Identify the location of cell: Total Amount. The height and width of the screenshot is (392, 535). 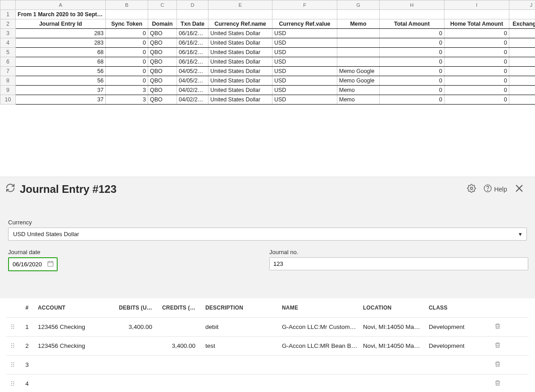
(412, 24).